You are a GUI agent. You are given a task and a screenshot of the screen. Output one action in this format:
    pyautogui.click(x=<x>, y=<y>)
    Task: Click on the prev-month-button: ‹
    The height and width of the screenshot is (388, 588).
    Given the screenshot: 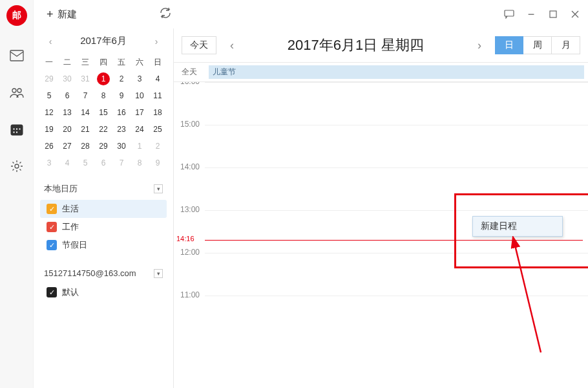 What is the action you would take?
    pyautogui.click(x=50, y=41)
    